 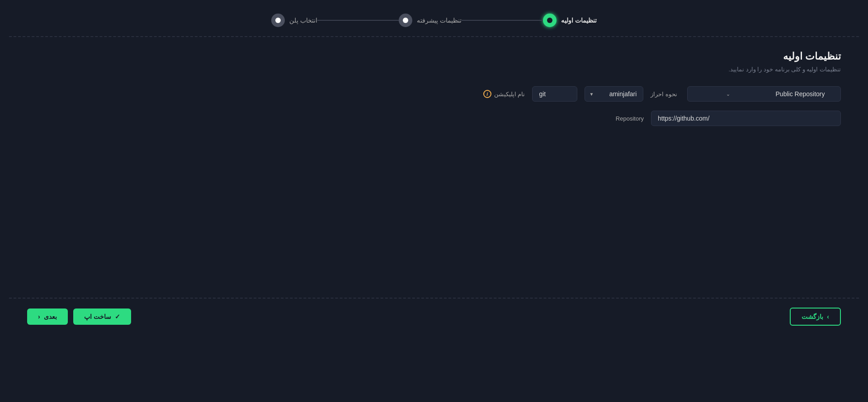 What do you see at coordinates (764, 94) in the screenshot?
I see `repo-type-dropdown: ⌄ Public Repository` at bounding box center [764, 94].